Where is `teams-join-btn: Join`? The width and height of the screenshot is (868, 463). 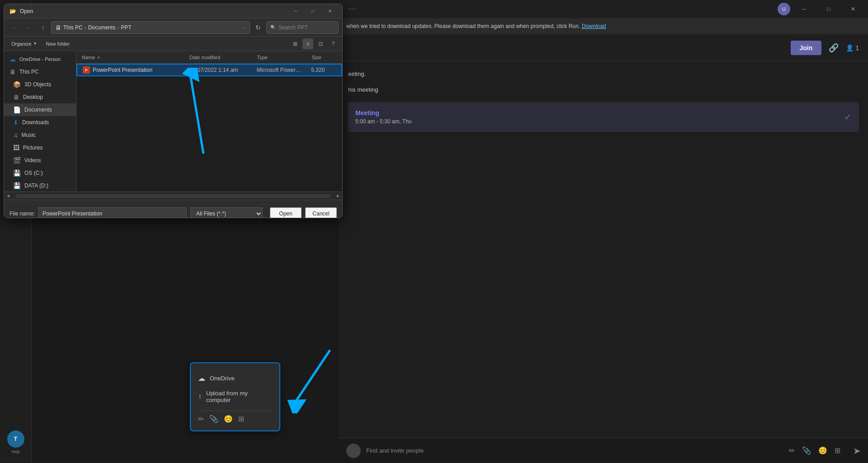 teams-join-btn: Join is located at coordinates (807, 48).